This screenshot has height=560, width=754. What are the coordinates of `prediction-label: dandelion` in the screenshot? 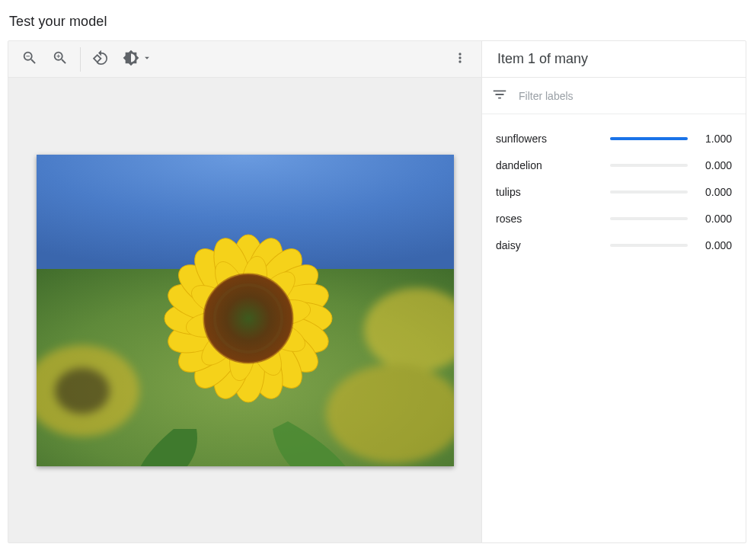 It's located at (553, 165).